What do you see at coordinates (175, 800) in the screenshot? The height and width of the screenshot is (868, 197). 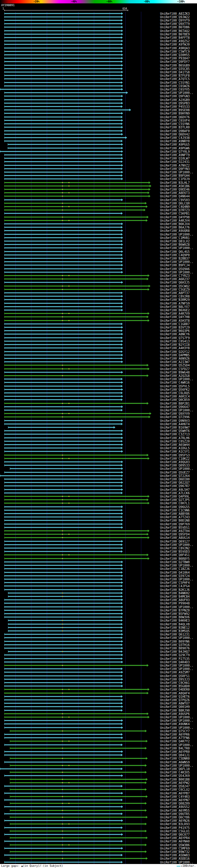 I see `hit-label: UniRef100_A6YPN7` at bounding box center [175, 800].